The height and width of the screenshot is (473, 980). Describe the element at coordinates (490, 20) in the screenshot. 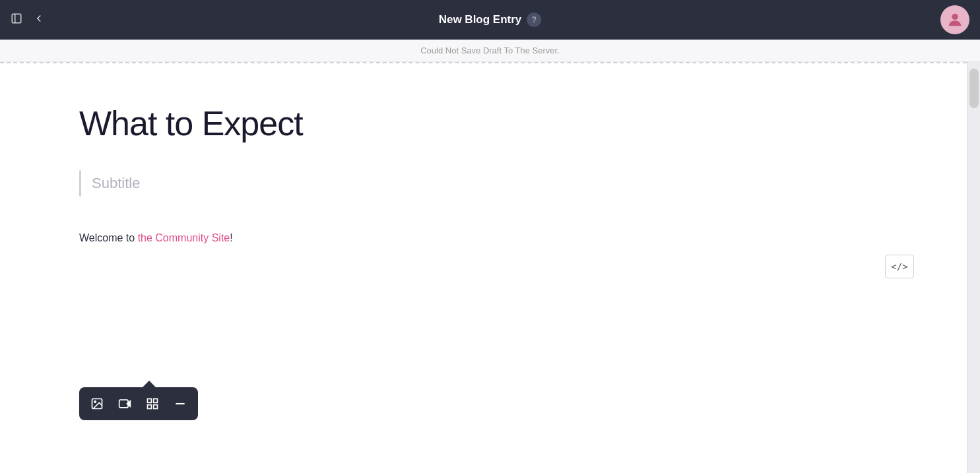

I see `top-navigation-bar: New Blog Entry ?` at that location.